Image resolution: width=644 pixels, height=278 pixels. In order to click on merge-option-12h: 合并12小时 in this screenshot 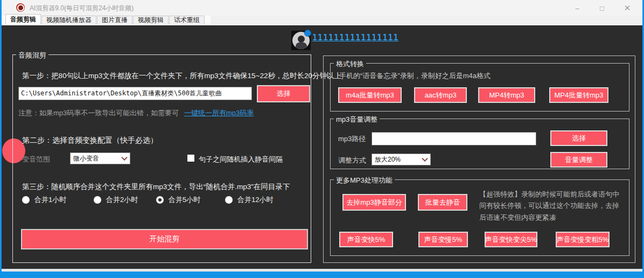, I will do `click(249, 200)`.